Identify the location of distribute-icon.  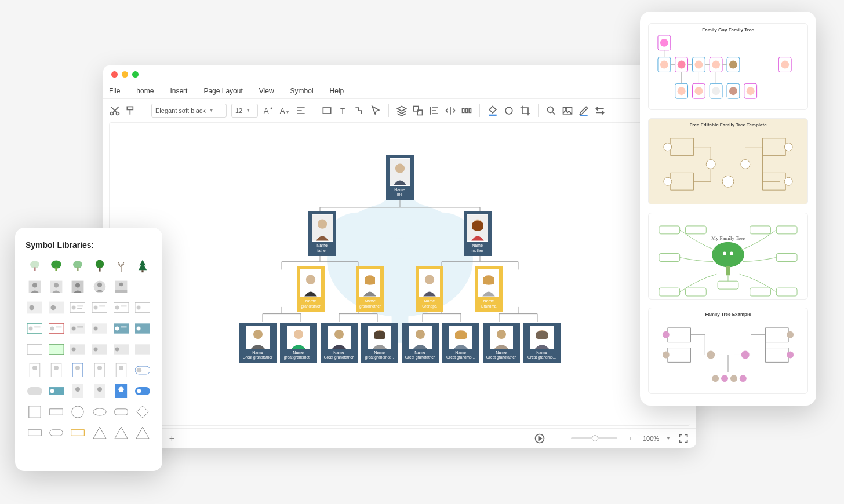
(467, 111).